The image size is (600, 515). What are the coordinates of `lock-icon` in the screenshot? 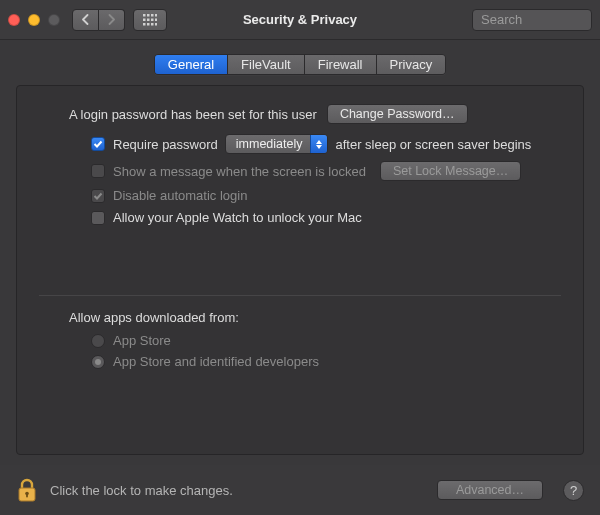 It's located at (27, 490).